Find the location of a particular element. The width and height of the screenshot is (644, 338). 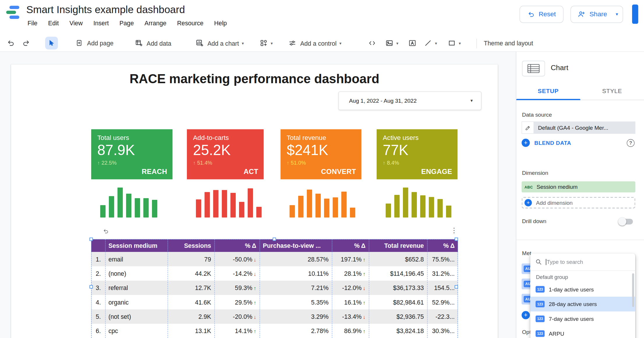

drill-down-row: Drill down is located at coordinates (579, 221).